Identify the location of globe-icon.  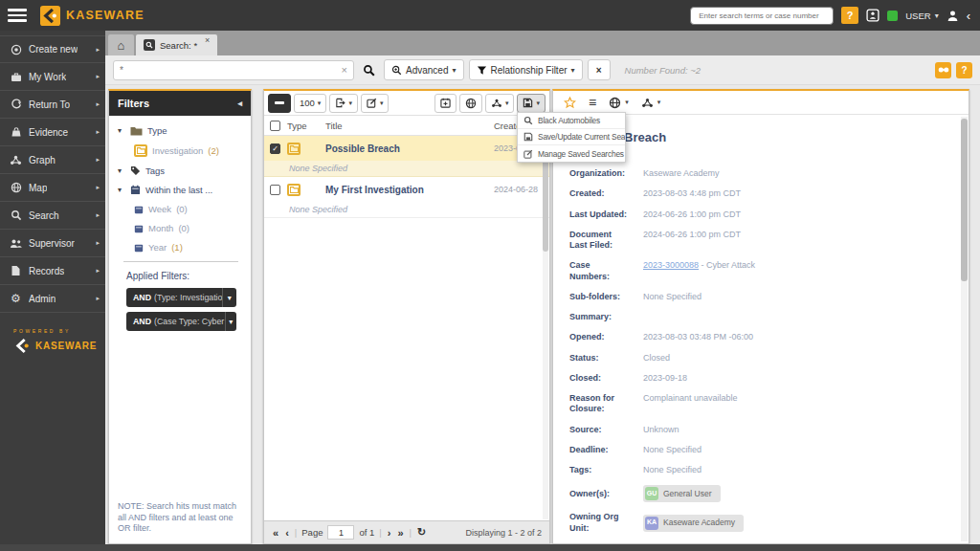
(471, 103).